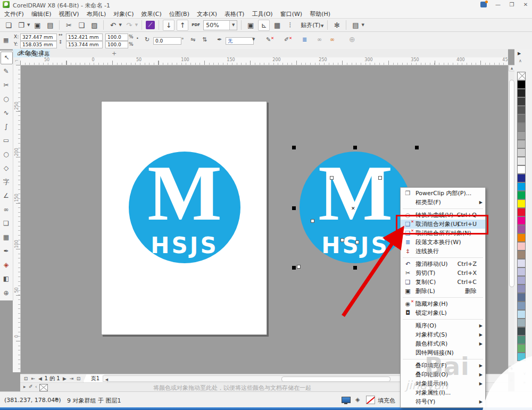 Image resolution: width=532 pixels, height=410 pixels. Describe the element at coordinates (113, 26) in the screenshot. I see `undo-icon: ↶` at that location.